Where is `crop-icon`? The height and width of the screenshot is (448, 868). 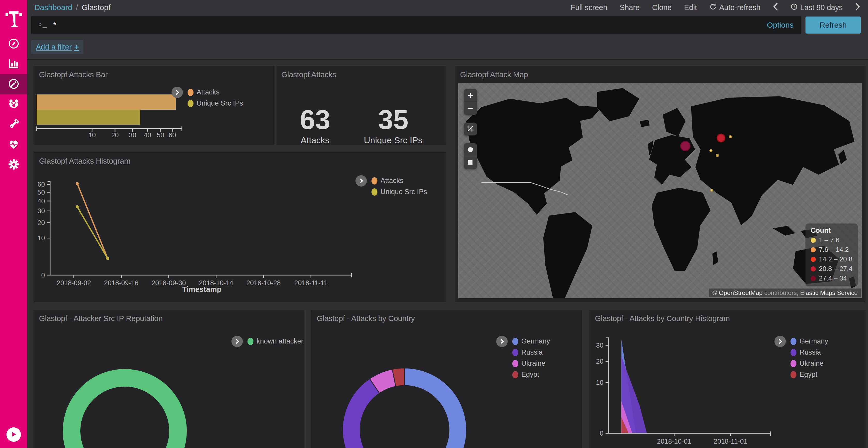 crop-icon is located at coordinates (470, 129).